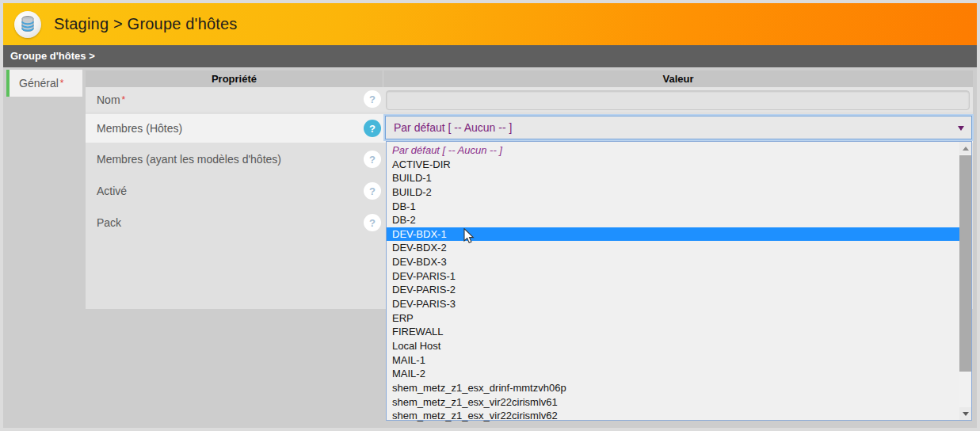  What do you see at coordinates (28, 25) in the screenshot?
I see `database-icon` at bounding box center [28, 25].